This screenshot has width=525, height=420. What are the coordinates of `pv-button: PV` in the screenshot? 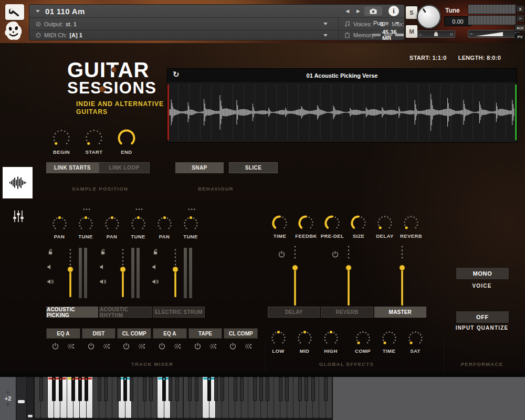 It's located at (520, 37).